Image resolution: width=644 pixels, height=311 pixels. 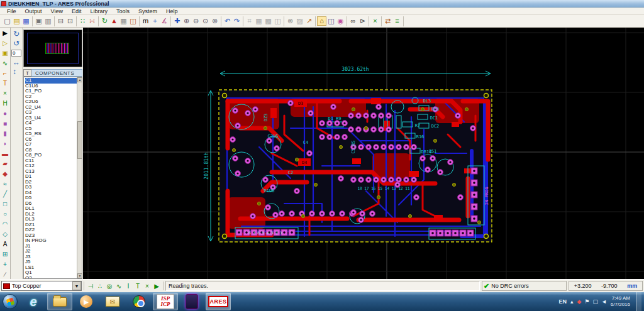 I want to click on component-list-item: C13, so click(x=53, y=172).